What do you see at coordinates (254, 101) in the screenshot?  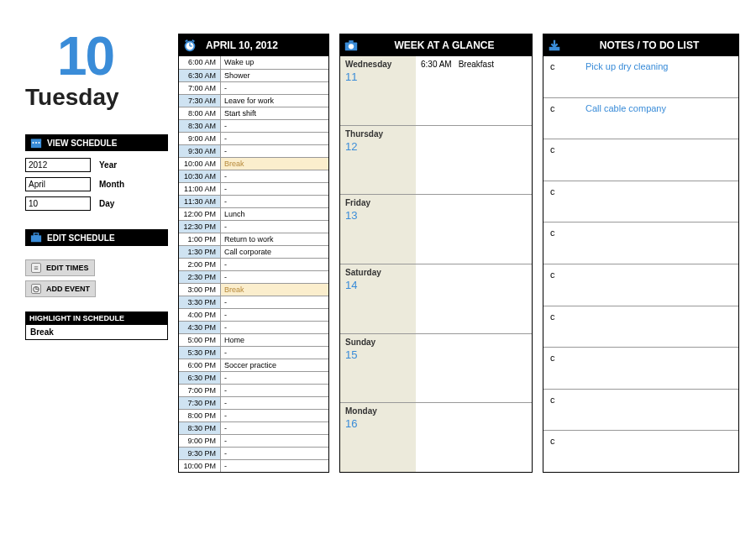 I see `schedule-row: 7:30 AMLeave for work` at bounding box center [254, 101].